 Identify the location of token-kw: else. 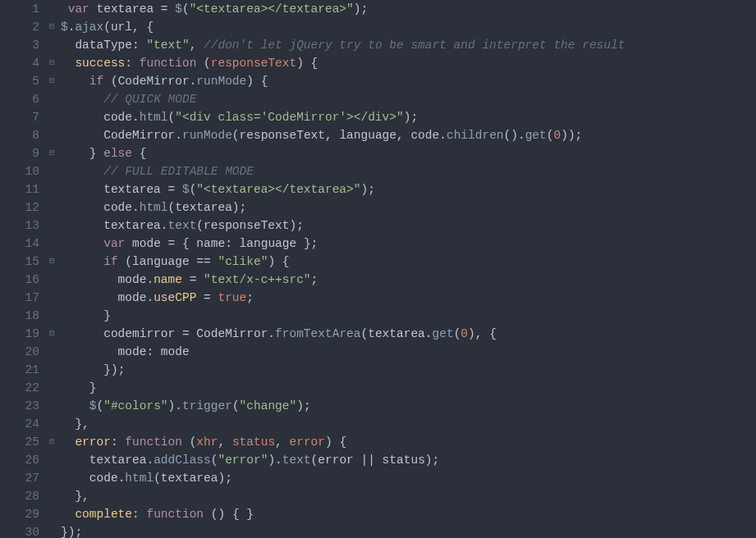
(118, 153).